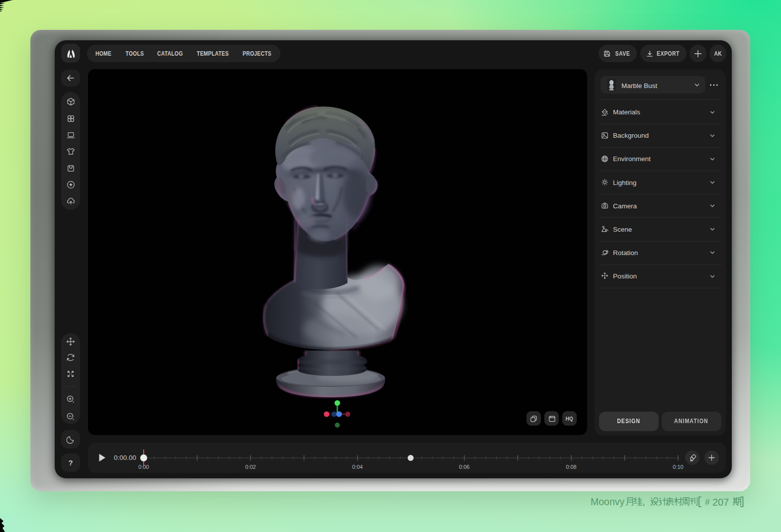  I want to click on svg-text: Moonvy, so click(607, 502).